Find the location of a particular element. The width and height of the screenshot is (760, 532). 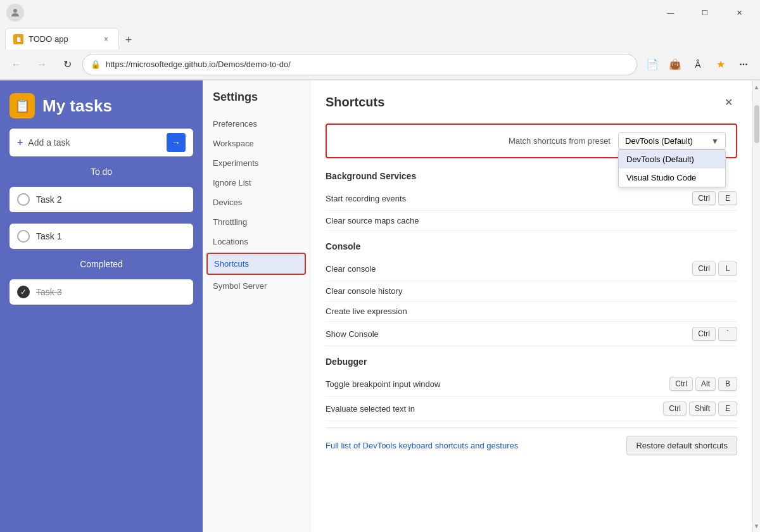

settings-title: Settings is located at coordinates (256, 103).